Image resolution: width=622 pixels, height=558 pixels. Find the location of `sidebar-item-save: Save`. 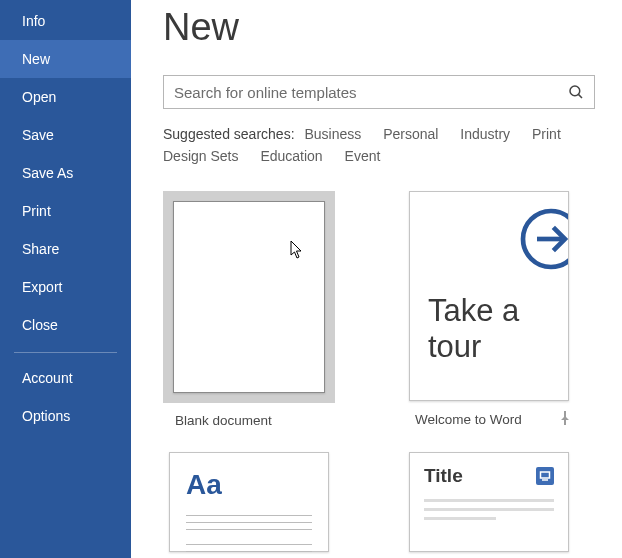

sidebar-item-save: Save is located at coordinates (66, 135).